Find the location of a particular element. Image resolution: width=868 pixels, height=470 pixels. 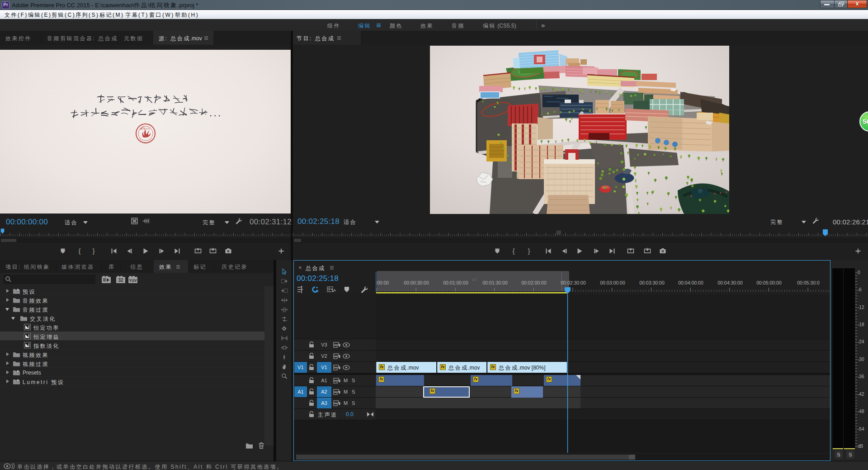

svg-text: 00:02:30:00 is located at coordinates (573, 283).